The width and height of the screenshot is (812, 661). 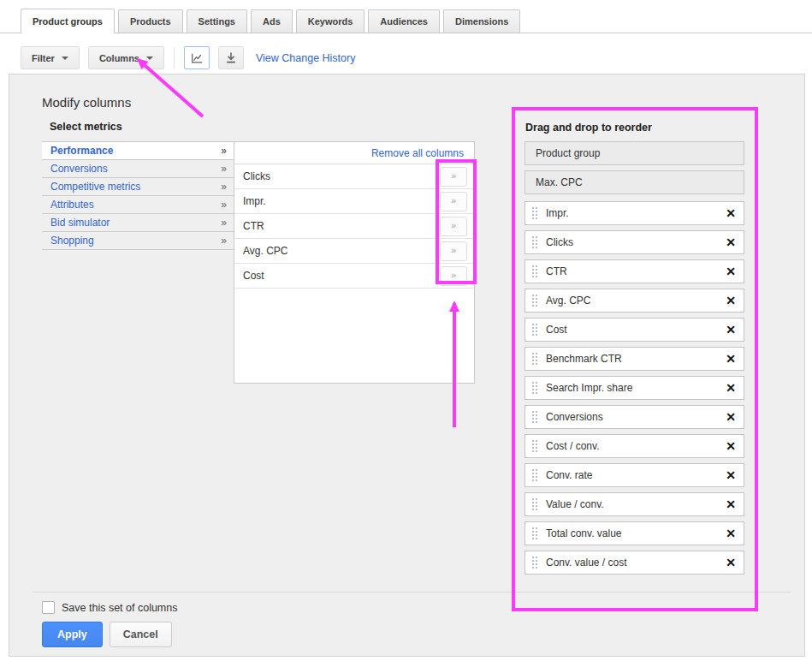 I want to click on tab: Ads, so click(x=272, y=21).